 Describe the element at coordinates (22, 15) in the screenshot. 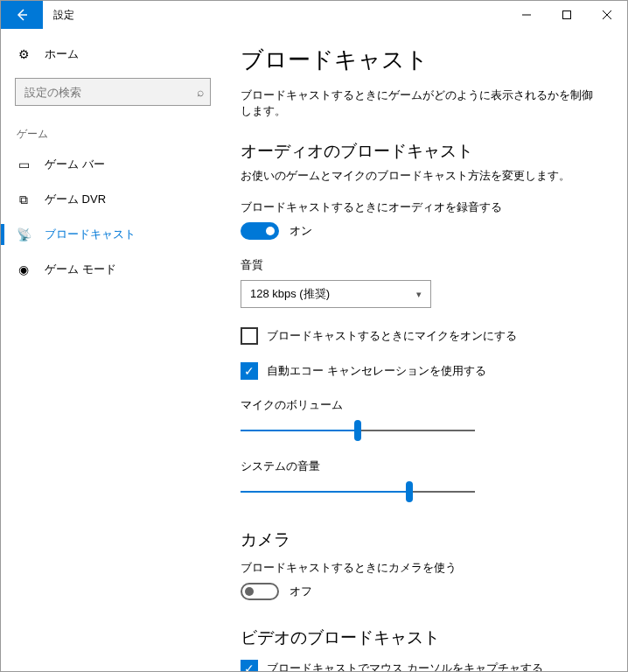

I see `back-arrow-icon` at that location.